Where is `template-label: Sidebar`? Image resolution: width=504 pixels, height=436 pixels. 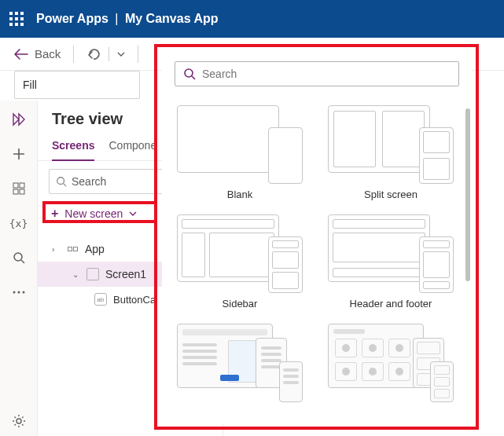 template-label: Sidebar is located at coordinates (241, 303).